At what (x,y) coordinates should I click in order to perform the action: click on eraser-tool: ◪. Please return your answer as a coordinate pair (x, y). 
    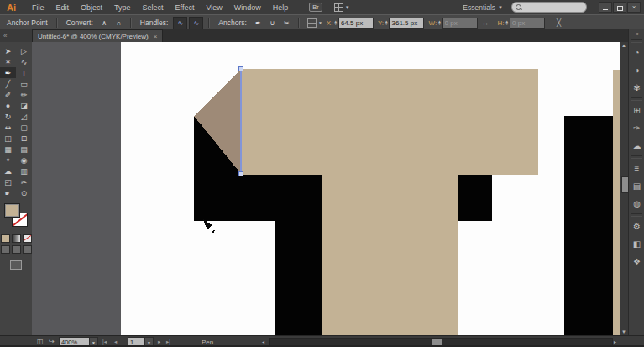
    Looking at the image, I should click on (24, 106).